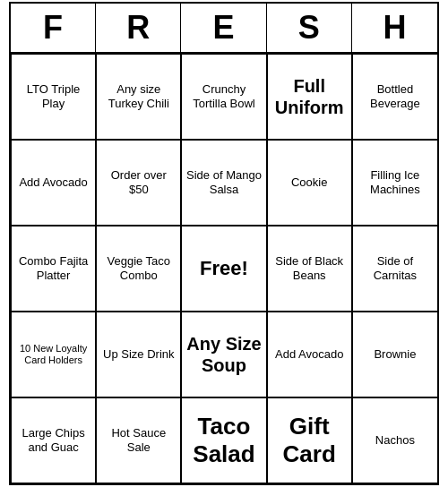 This screenshot has width=448, height=487. Describe the element at coordinates (54, 440) in the screenshot. I see `bingo-cell: Large Chips and Guac` at that location.